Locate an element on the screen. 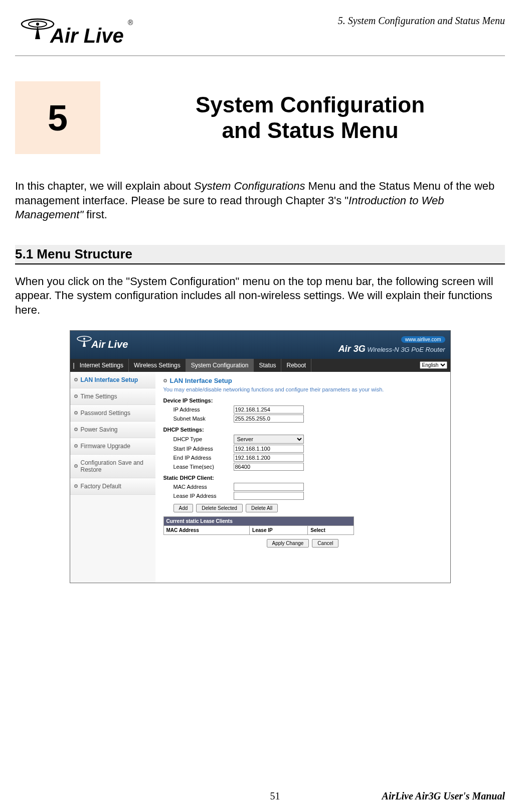 Image resolution: width=520 pixels, height=812 pixels. subnet-label: Subnet Mask is located at coordinates (199, 419).